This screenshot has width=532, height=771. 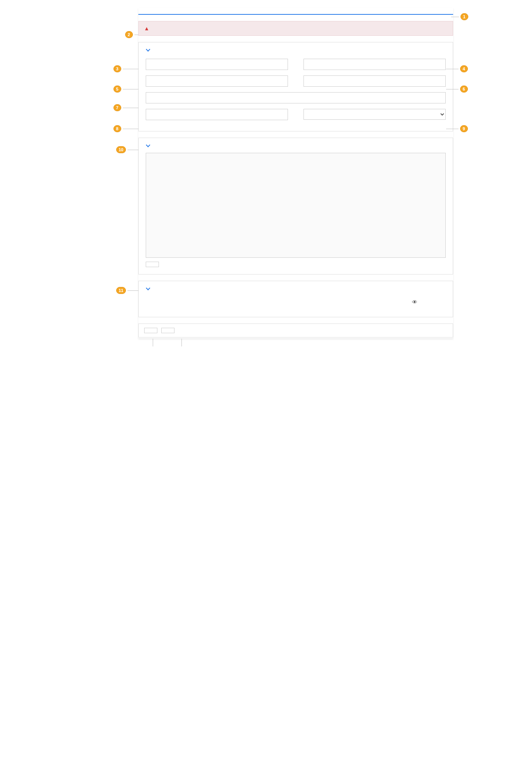 What do you see at coordinates (296, 330) in the screenshot?
I see `footer-actions` at bounding box center [296, 330].